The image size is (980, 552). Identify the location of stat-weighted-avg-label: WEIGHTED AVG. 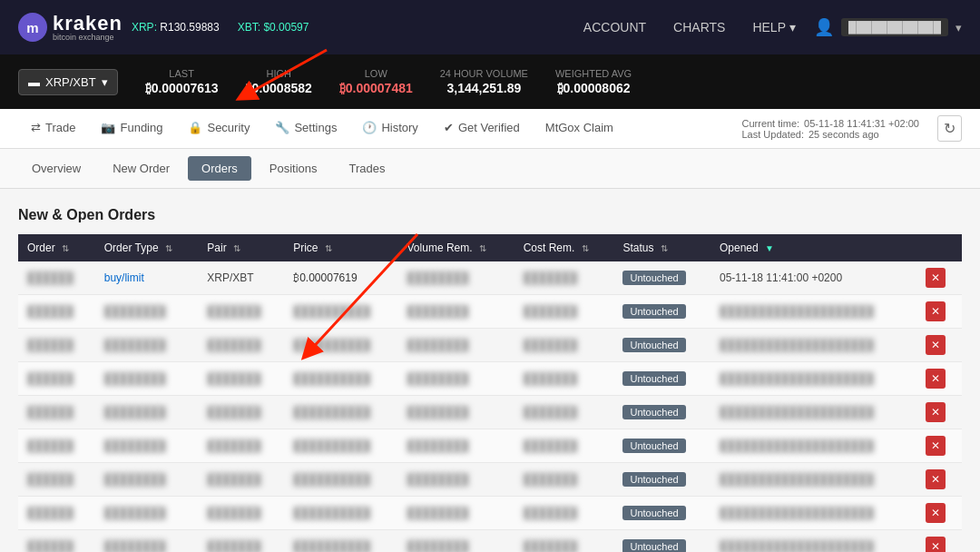
(593, 74).